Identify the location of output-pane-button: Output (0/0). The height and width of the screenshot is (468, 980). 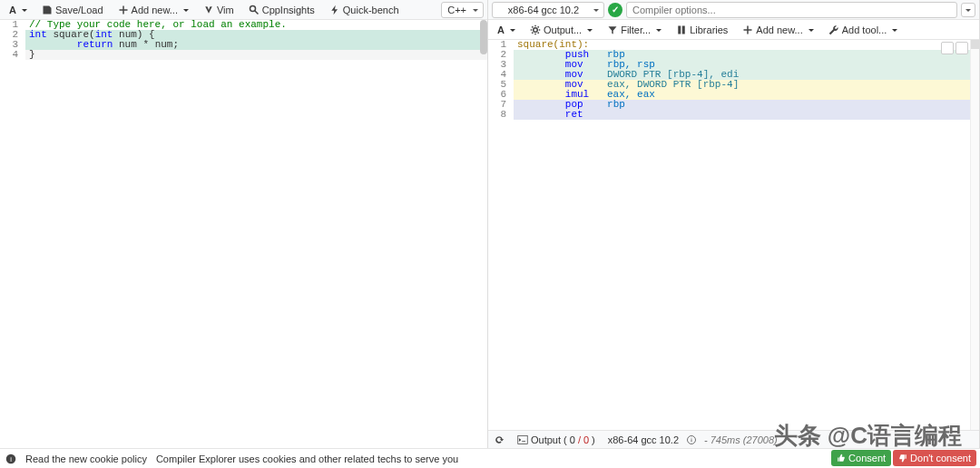
(556, 440).